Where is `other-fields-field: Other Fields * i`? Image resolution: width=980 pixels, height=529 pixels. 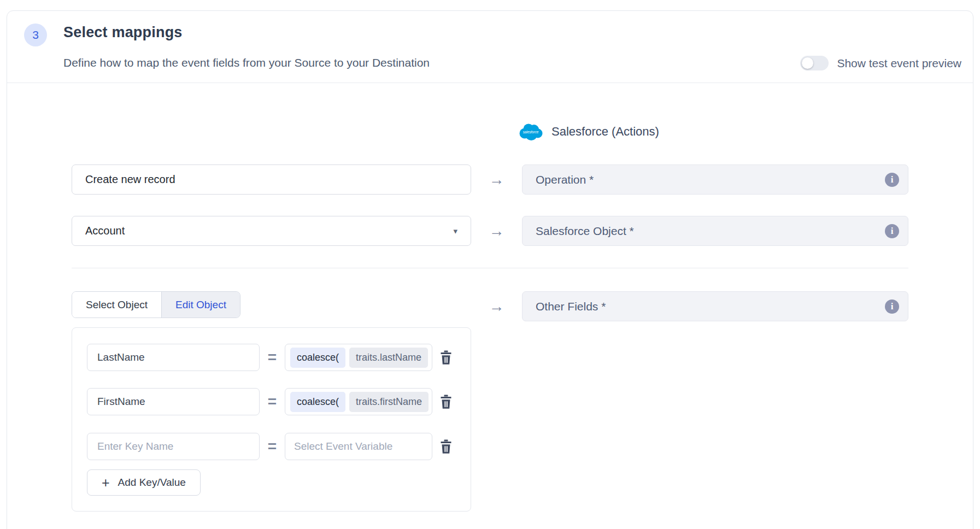
other-fields-field: Other Fields * i is located at coordinates (715, 306).